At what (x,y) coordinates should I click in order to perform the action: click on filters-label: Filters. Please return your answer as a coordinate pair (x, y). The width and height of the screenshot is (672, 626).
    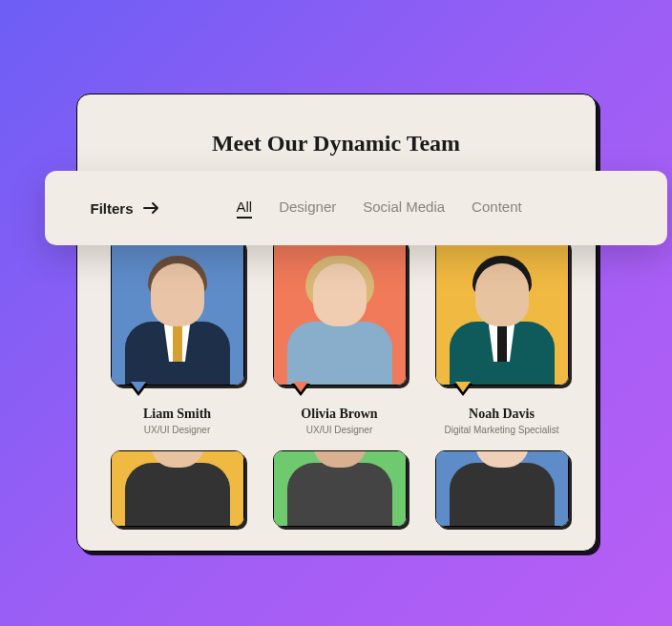
    Looking at the image, I should click on (113, 208).